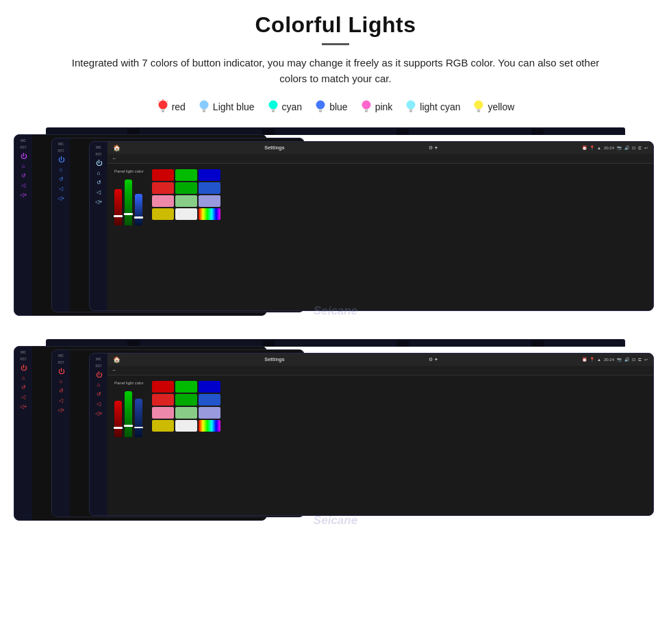 The height and width of the screenshot is (644, 671). I want to click on settings-title-1: Settings, so click(275, 148).